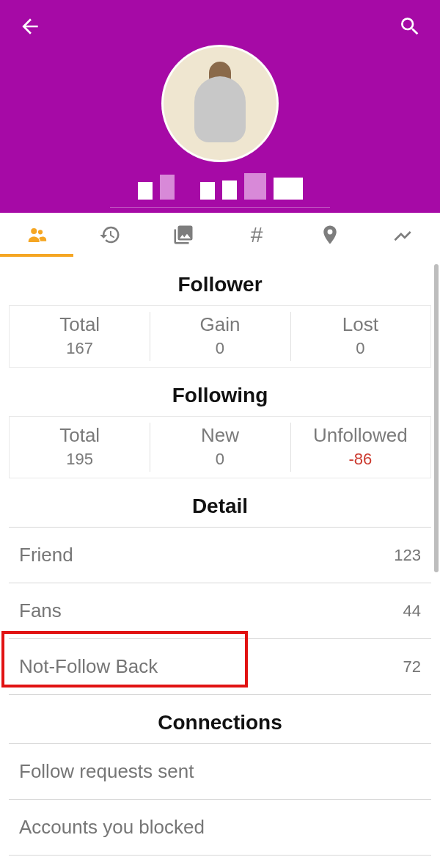  Describe the element at coordinates (220, 103) in the screenshot. I see `avatar-container` at that location.